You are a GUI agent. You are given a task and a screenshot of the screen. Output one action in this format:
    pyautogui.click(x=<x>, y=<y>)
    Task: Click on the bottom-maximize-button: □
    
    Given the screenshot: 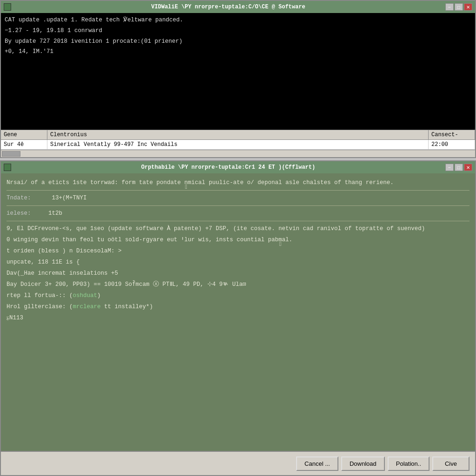 What is the action you would take?
    pyautogui.click(x=459, y=167)
    